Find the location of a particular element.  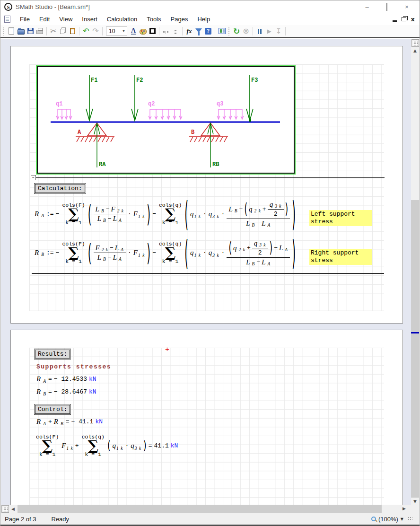

recalculate-icon: ↻ is located at coordinates (236, 31).